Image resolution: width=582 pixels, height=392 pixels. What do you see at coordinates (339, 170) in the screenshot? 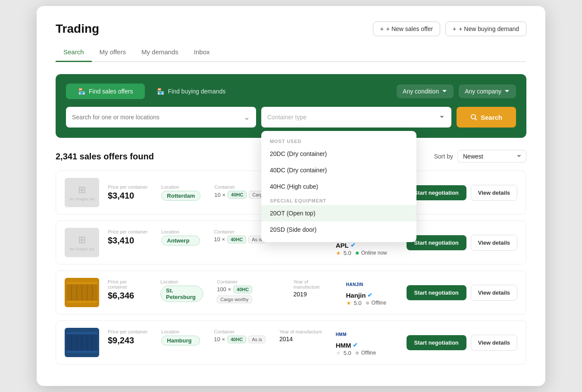
I see `dropdown-item-40dc: 40DC (Dry container)` at bounding box center [339, 170].